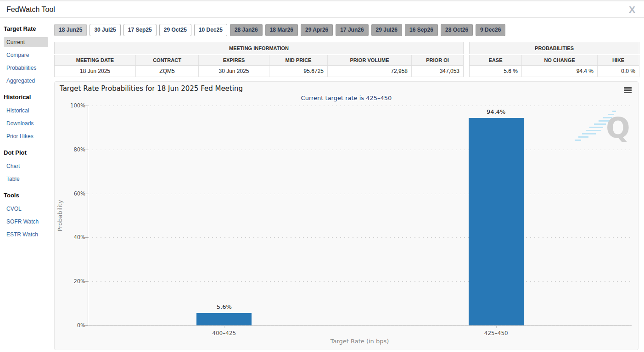 This screenshot has width=644, height=352. I want to click on bar-value-label: 94.4%, so click(496, 112).